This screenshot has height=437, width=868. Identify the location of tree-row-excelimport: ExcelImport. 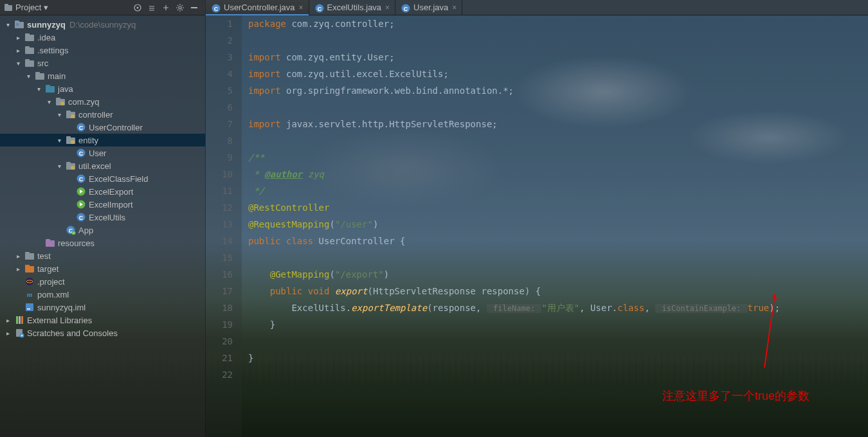
(103, 204).